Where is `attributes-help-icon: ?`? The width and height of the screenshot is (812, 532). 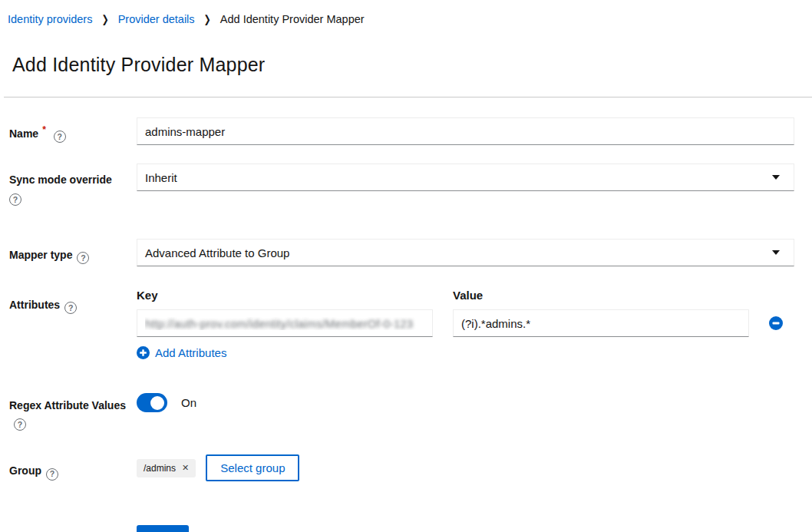 attributes-help-icon: ? is located at coordinates (71, 308).